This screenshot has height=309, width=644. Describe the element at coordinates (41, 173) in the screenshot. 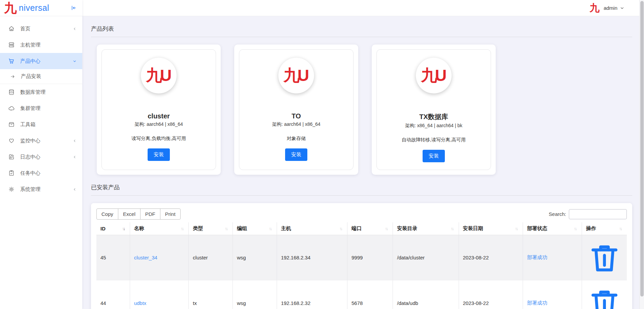

I see `sidebar-item-task-center: 任务中心` at that location.